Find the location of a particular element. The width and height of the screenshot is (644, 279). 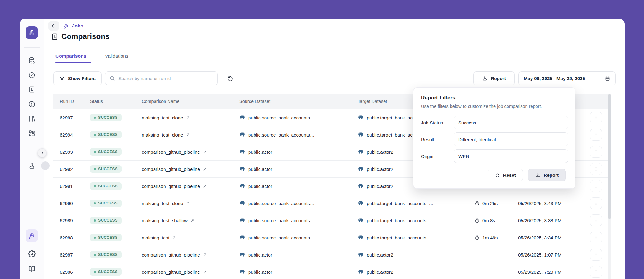

table-row: 62986 SUCCESS comparison_github_pipeline… is located at coordinates (331, 271).